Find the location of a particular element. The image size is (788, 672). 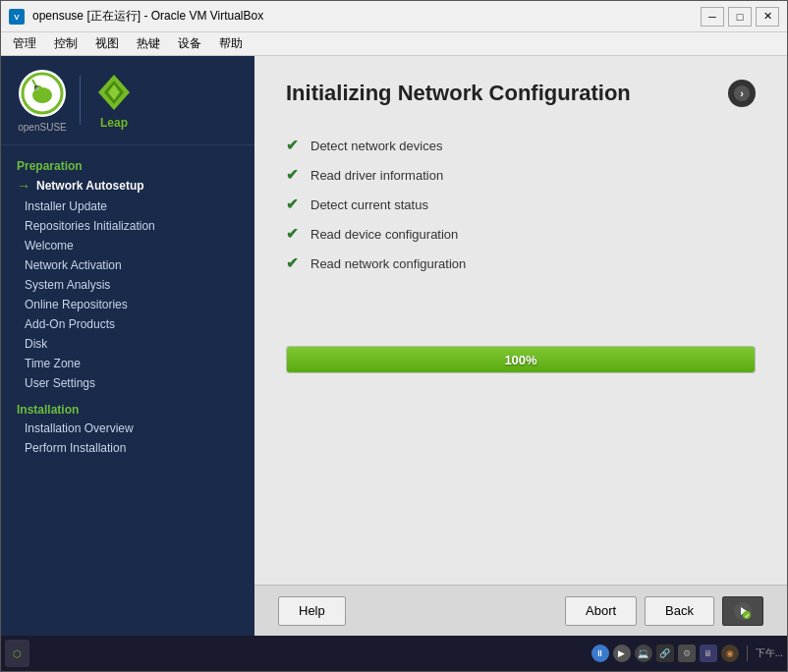

sidebar-item-welcome: Welcome is located at coordinates (128, 246).